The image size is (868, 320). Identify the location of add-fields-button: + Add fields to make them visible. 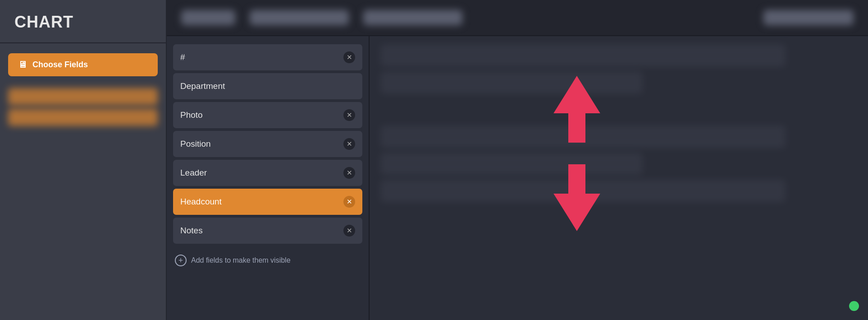
(268, 260).